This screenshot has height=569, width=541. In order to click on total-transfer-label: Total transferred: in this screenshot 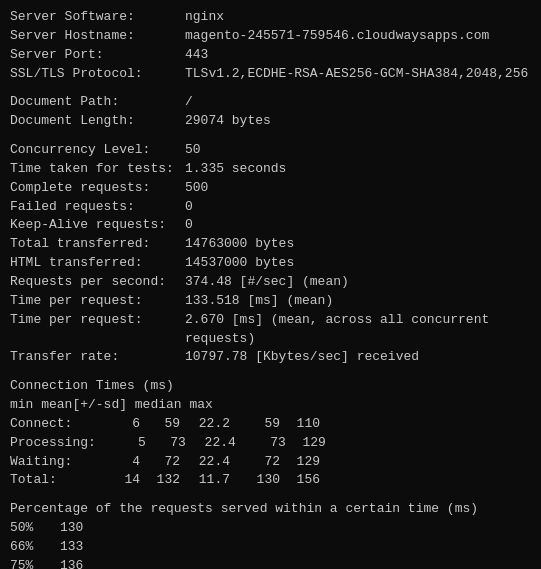, I will do `click(98, 244)`.